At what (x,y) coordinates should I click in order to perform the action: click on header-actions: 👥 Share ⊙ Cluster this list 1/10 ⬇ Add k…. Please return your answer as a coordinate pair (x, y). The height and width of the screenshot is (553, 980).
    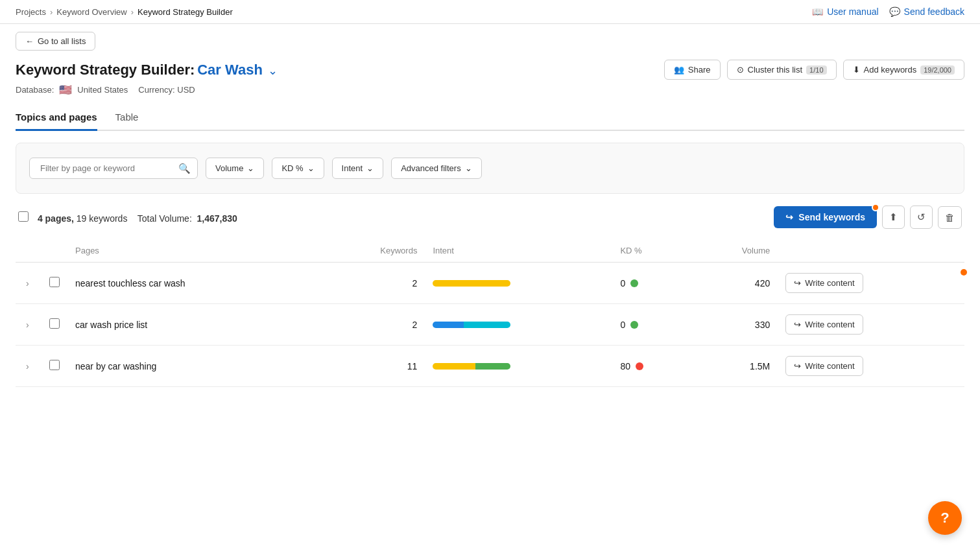
    Looking at the image, I should click on (815, 70).